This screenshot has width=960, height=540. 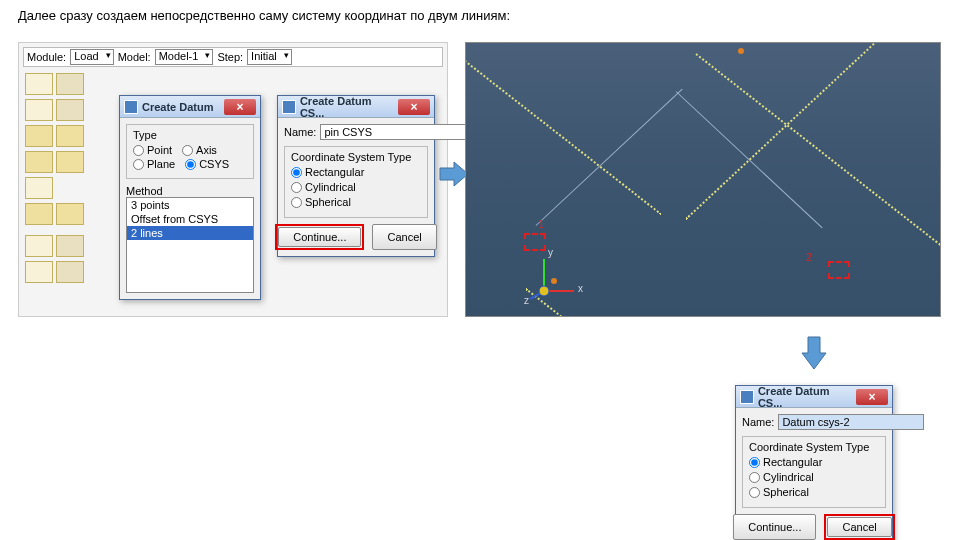 I want to click on vertex-point, so click(x=741, y=51).